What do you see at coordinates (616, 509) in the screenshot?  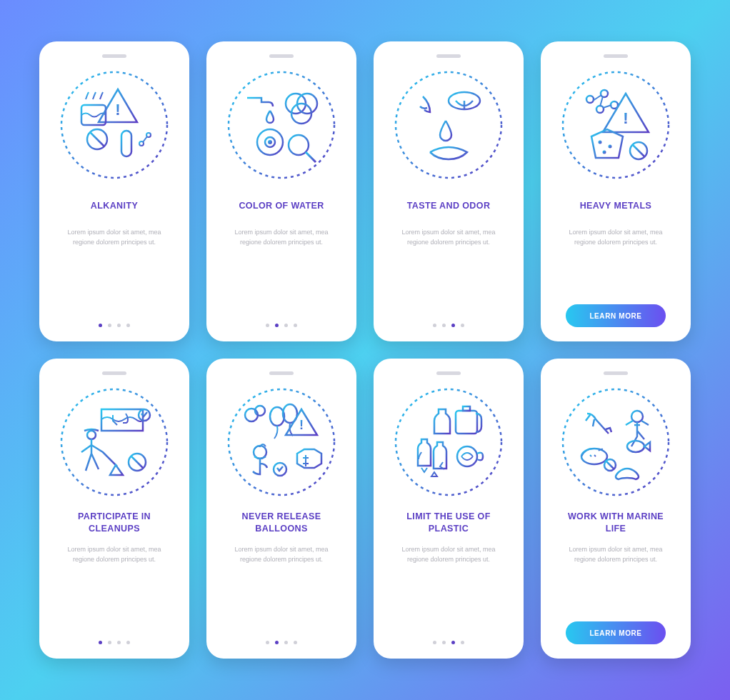 I see `onboarding-card: WORK WITH MARINE LIFELorem ipsum dolor s…` at bounding box center [616, 509].